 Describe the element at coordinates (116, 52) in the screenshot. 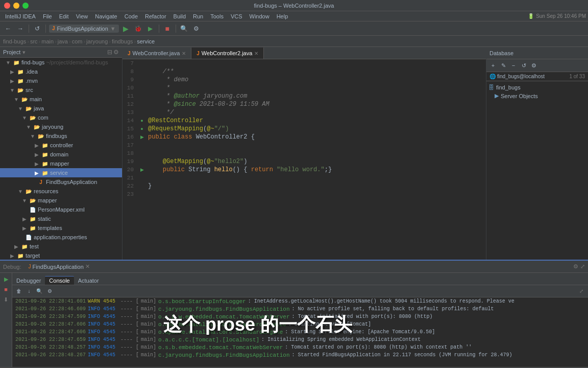

I see `settings-gear-icon: ⚙` at that location.